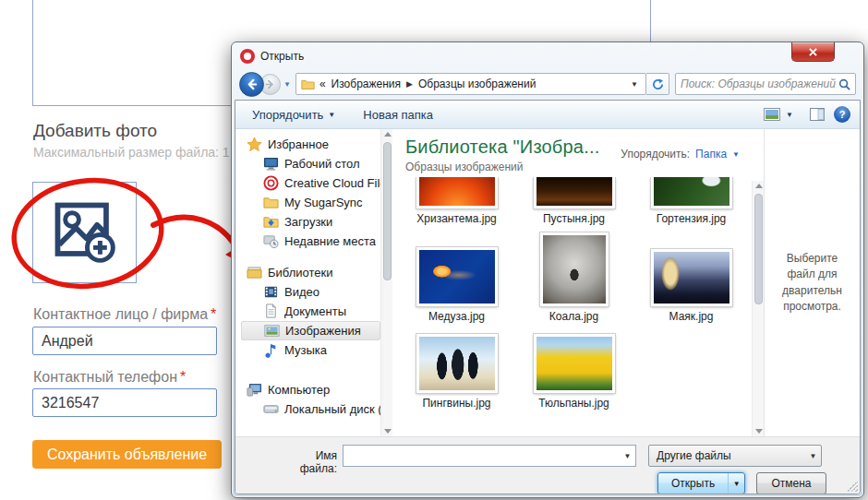  I want to click on search-icon, so click(844, 85).